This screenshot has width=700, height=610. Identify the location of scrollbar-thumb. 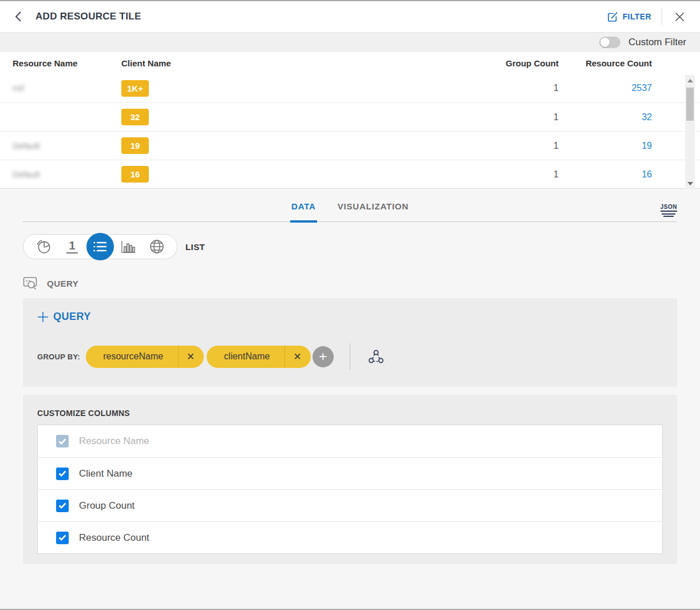
(690, 104).